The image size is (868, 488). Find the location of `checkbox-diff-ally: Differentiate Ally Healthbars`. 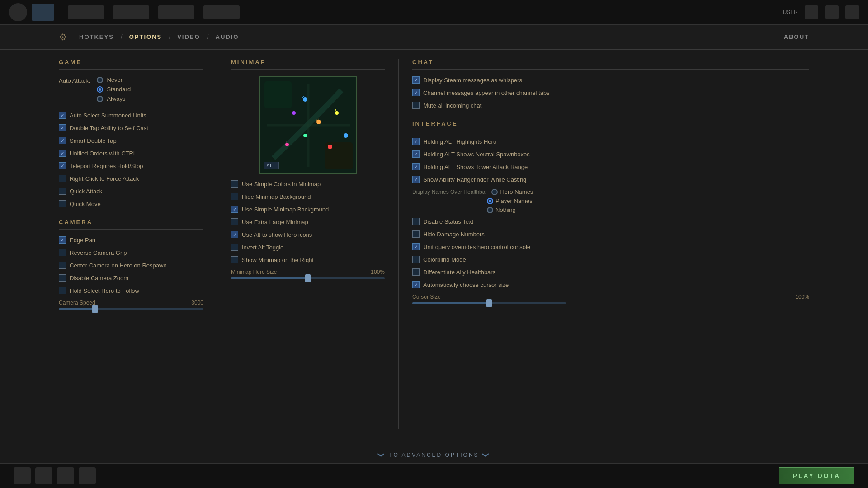

checkbox-diff-ally: Differentiate Ally Healthbars is located at coordinates (611, 272).